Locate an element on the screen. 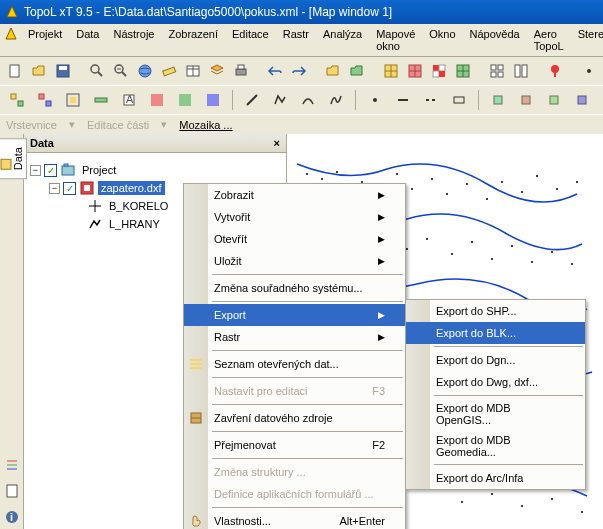 This screenshot has height=529, width=603. menu-okno: Okno is located at coordinates (442, 40).